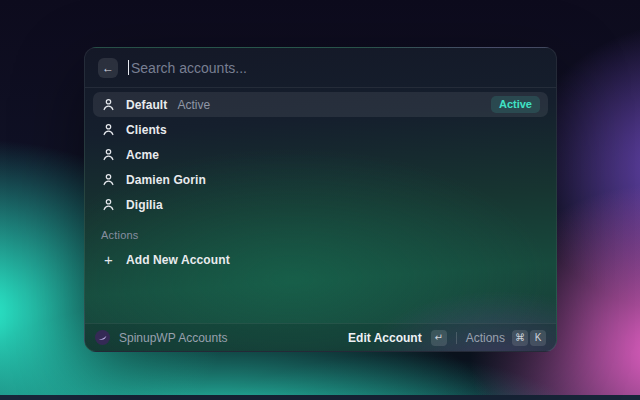 The image size is (640, 400). What do you see at coordinates (320, 104) in the screenshot?
I see `account-row-default: Default Active Active` at bounding box center [320, 104].